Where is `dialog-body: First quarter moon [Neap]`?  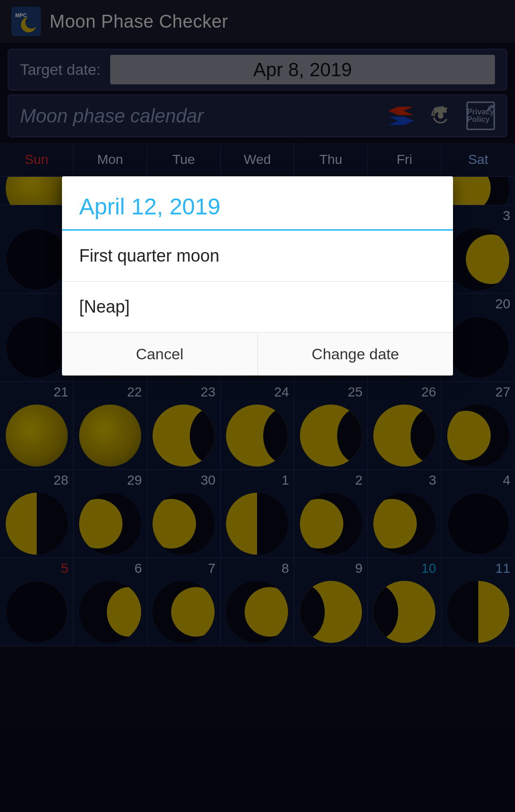
dialog-body: First quarter moon [Neap] is located at coordinates (258, 282).